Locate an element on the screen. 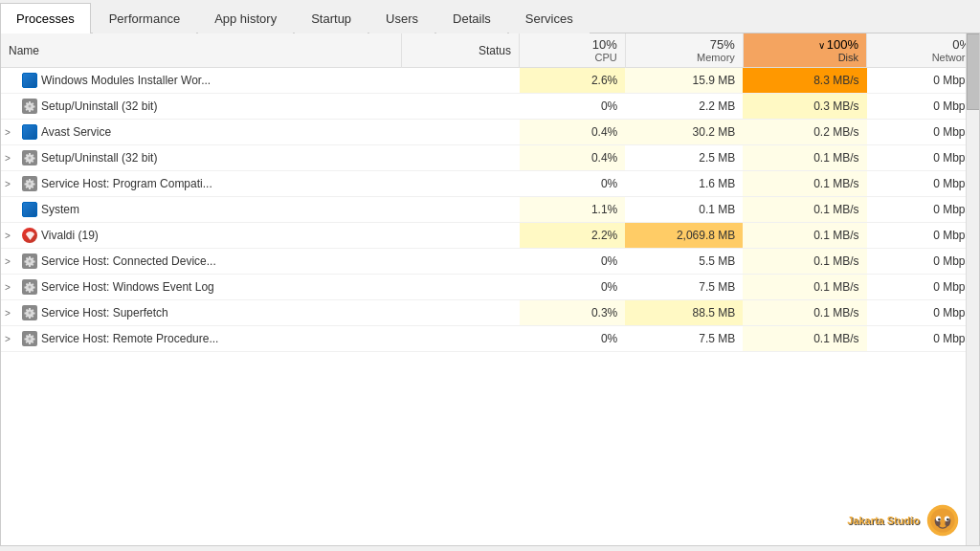  table-row: Windows Modules Installer Wor... 2.6% 15… is located at coordinates (490, 80).